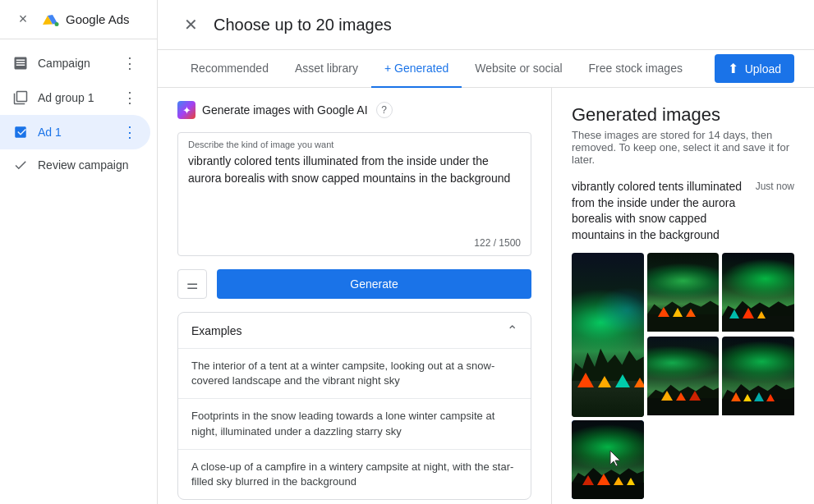 This screenshot has width=814, height=504. I want to click on sidebar-item-campaign: Campaign ⋮, so click(76, 63).